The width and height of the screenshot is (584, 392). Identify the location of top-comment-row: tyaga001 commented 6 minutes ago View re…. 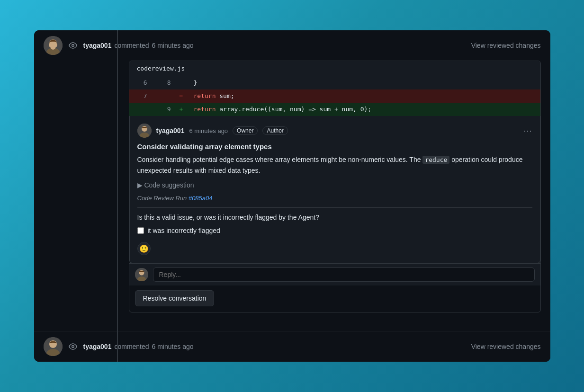
(292, 45).